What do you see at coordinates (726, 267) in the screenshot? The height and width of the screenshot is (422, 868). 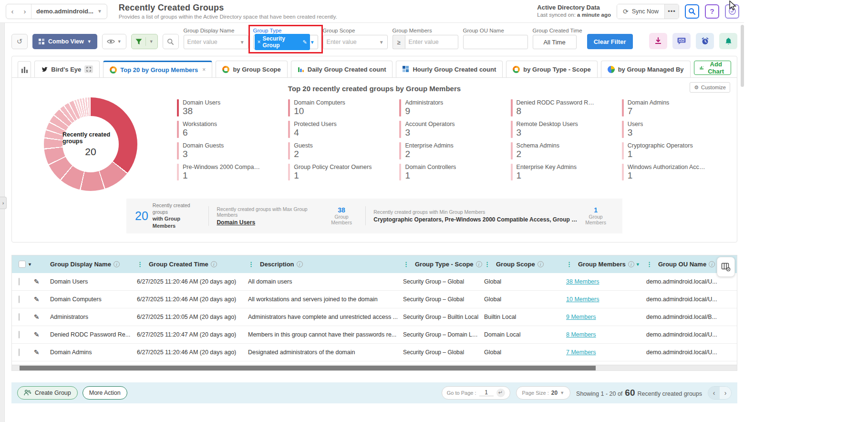 I see `column-settings-button` at bounding box center [726, 267].